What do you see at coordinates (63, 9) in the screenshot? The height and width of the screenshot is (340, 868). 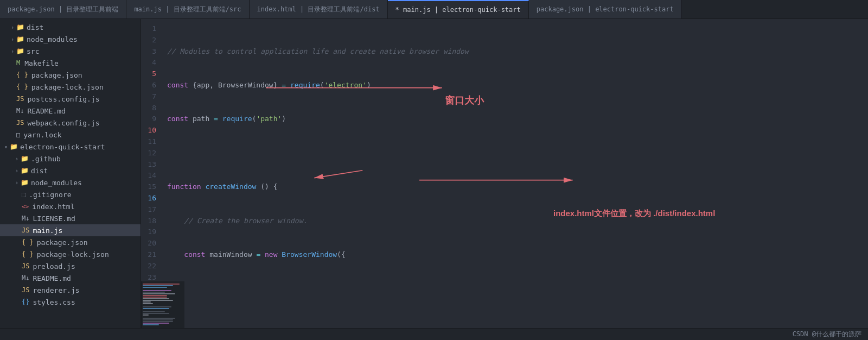 I see `tab-package-json-top: package.json | 目录整理工具前端` at bounding box center [63, 9].